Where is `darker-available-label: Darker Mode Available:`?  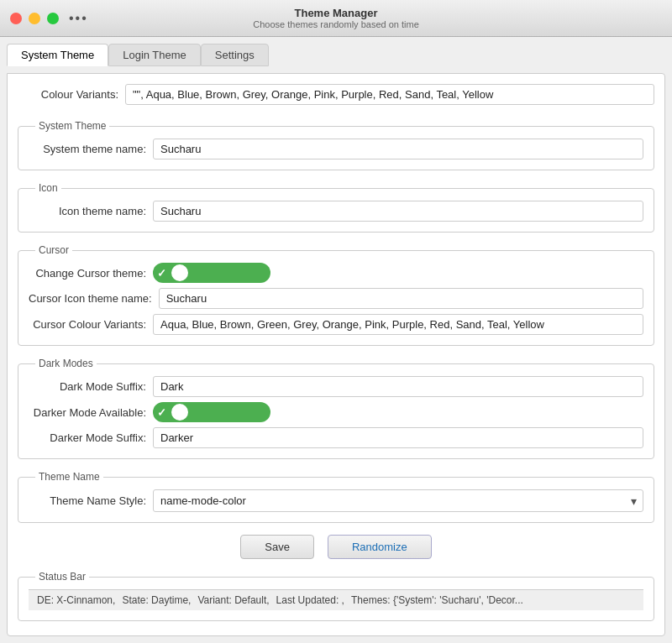
darker-available-label: Darker Mode Available: is located at coordinates (87, 413).